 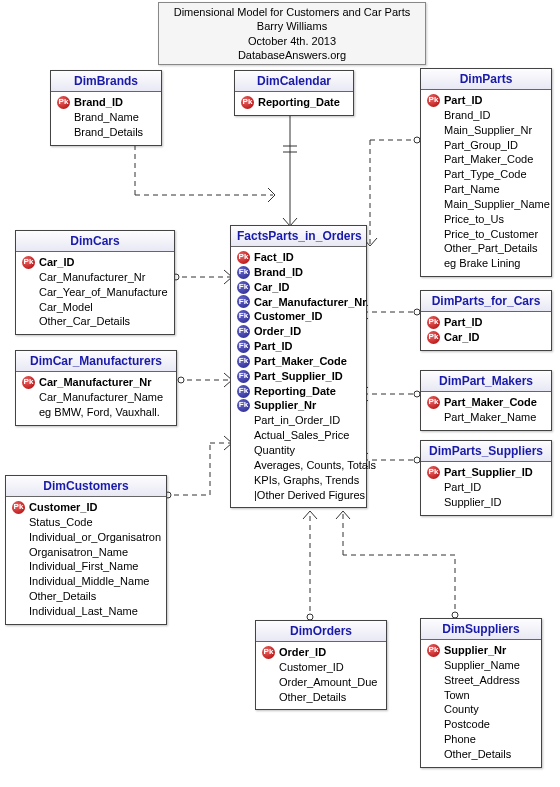 I want to click on attr: Part_Group_ID, so click(x=481, y=146).